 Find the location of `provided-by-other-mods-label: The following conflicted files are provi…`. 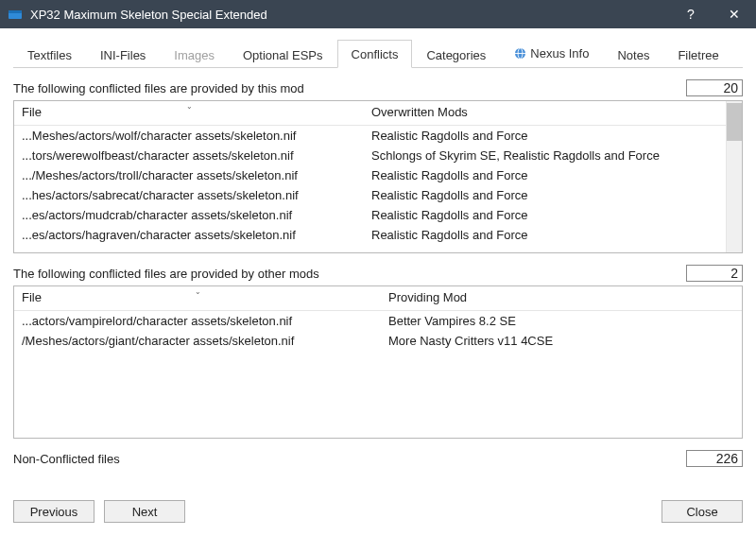

provided-by-other-mods-label: The following conflicted files are provi… is located at coordinates (350, 274).